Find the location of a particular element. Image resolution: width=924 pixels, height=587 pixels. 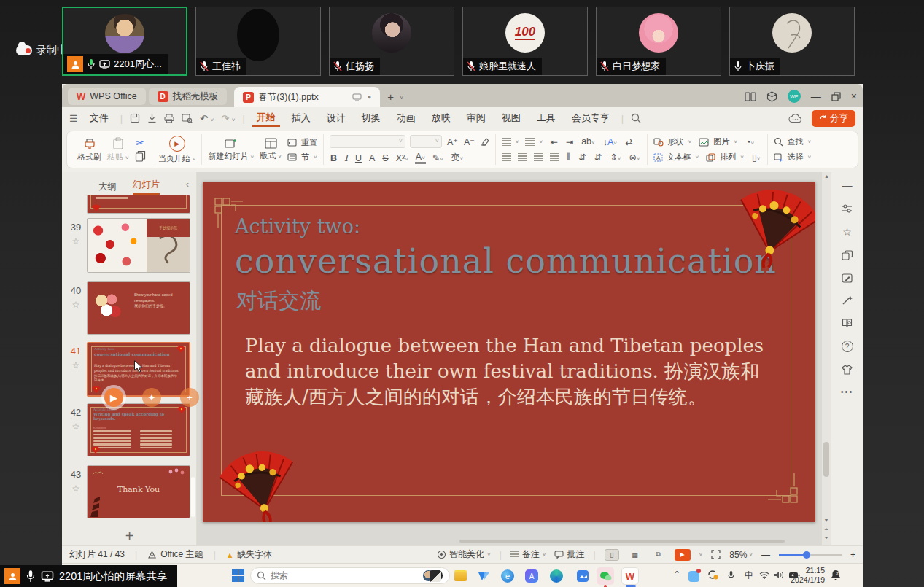

sidebar-scrollbar is located at coordinates (193, 497).